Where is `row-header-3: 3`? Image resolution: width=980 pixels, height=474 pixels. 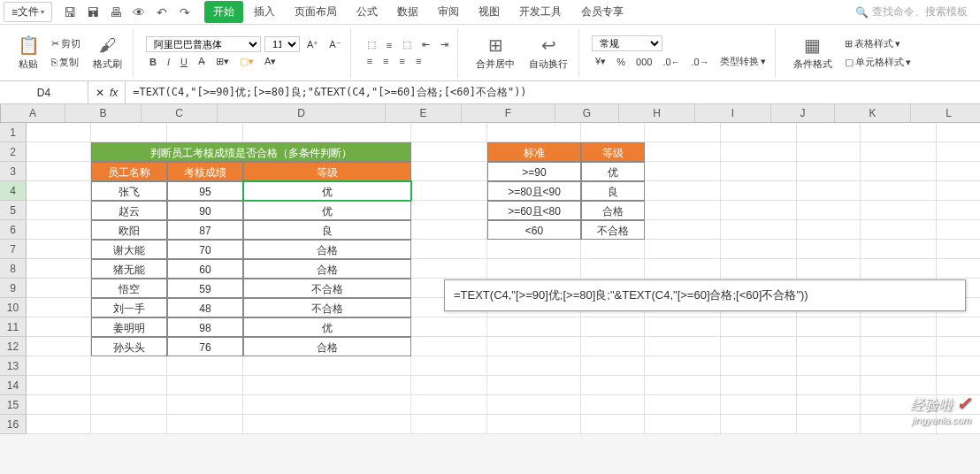 row-header-3: 3 is located at coordinates (13, 172).